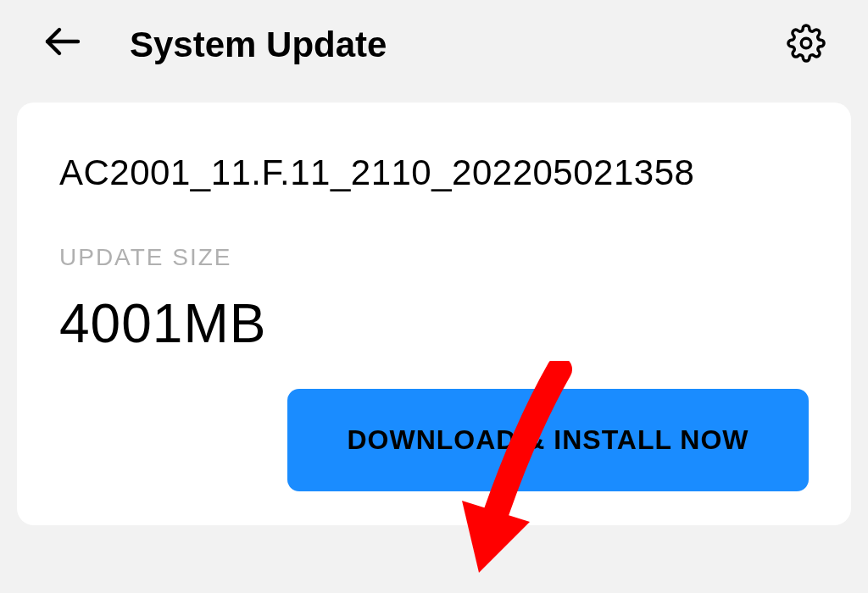 This screenshot has height=593, width=868. I want to click on page-title: System Update, so click(458, 45).